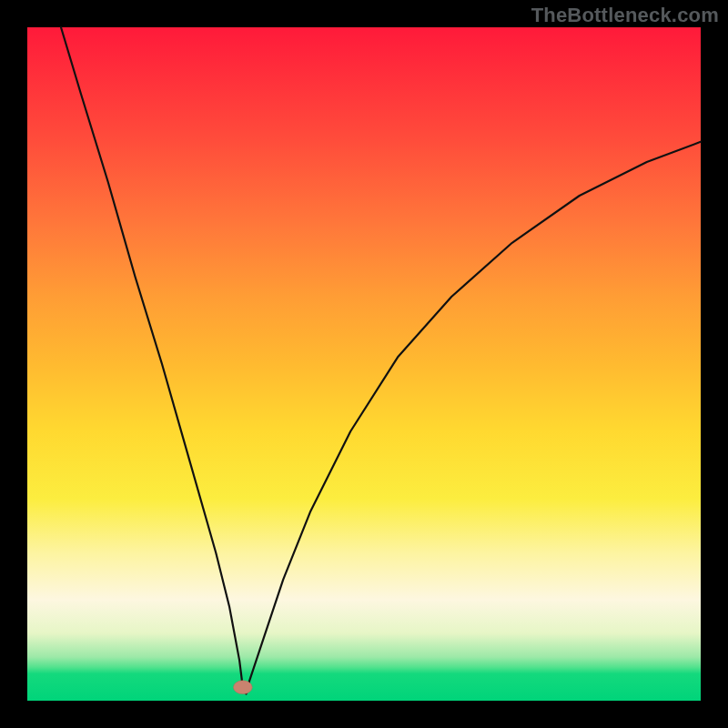 Image resolution: width=728 pixels, height=728 pixels. Describe the element at coordinates (625, 15) in the screenshot. I see `watermark-label: TheBottleneck.com` at that location.